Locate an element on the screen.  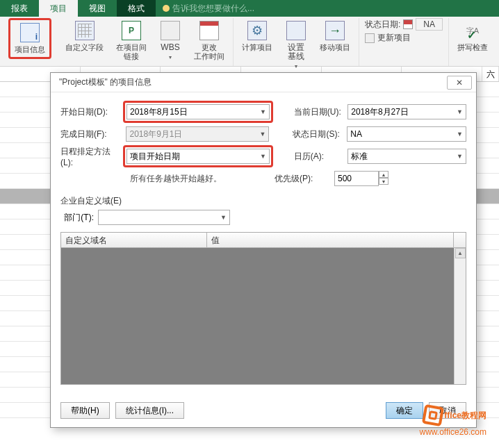
schedule-from-field: 项目开始日期 ▼ is located at coordinates (198, 156).